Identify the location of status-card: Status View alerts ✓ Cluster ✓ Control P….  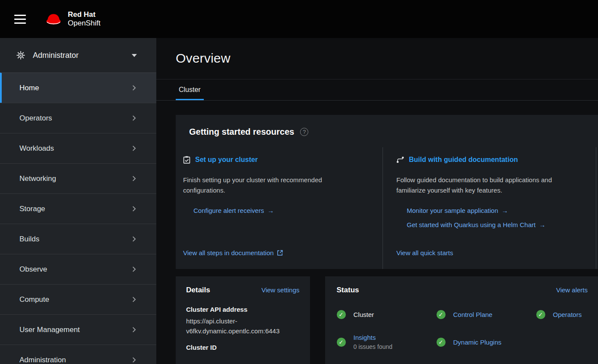
(462, 320).